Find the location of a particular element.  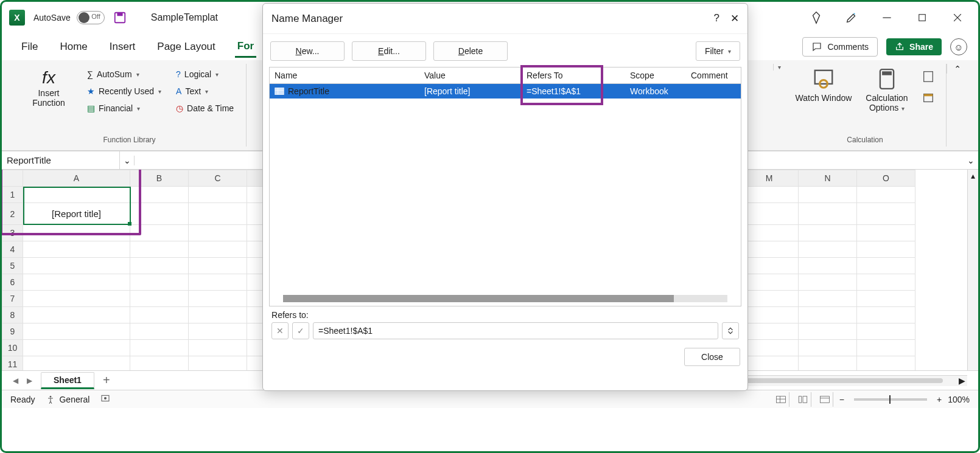

financial-button: ▤Financial▾ is located at coordinates (124, 108).